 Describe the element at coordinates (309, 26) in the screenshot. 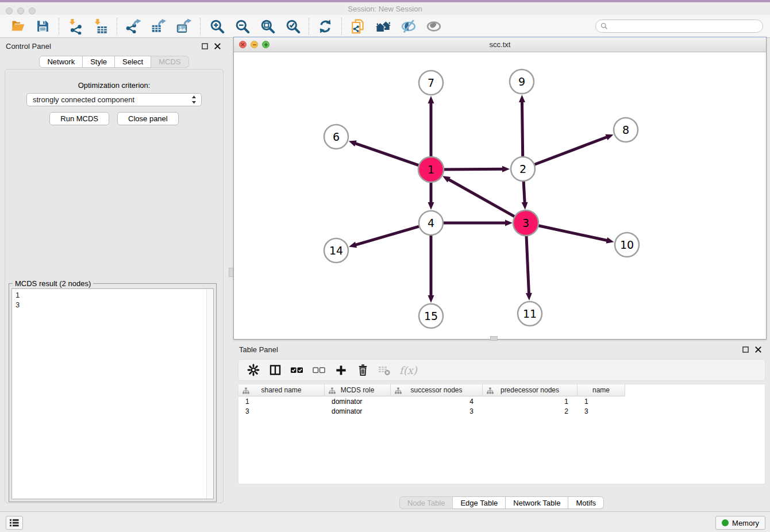

I see `toolbar-separator` at that location.